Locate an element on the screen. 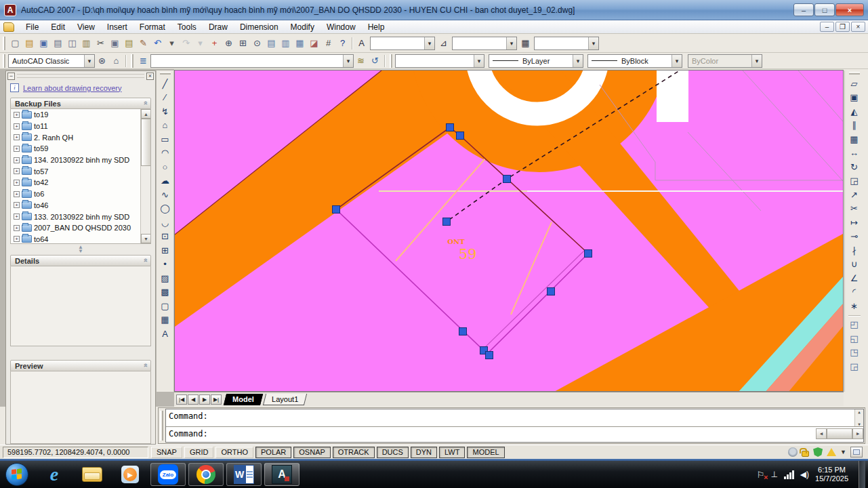  toolbar-button: • is located at coordinates (165, 264).